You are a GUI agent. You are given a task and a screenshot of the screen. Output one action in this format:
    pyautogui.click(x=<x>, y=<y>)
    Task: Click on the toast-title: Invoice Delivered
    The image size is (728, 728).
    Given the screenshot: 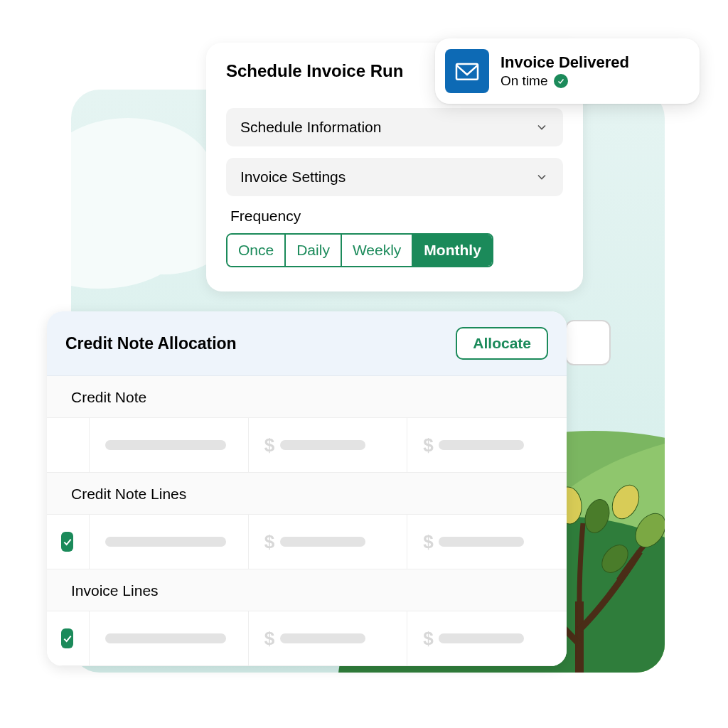 What is the action you would take?
    pyautogui.click(x=564, y=63)
    